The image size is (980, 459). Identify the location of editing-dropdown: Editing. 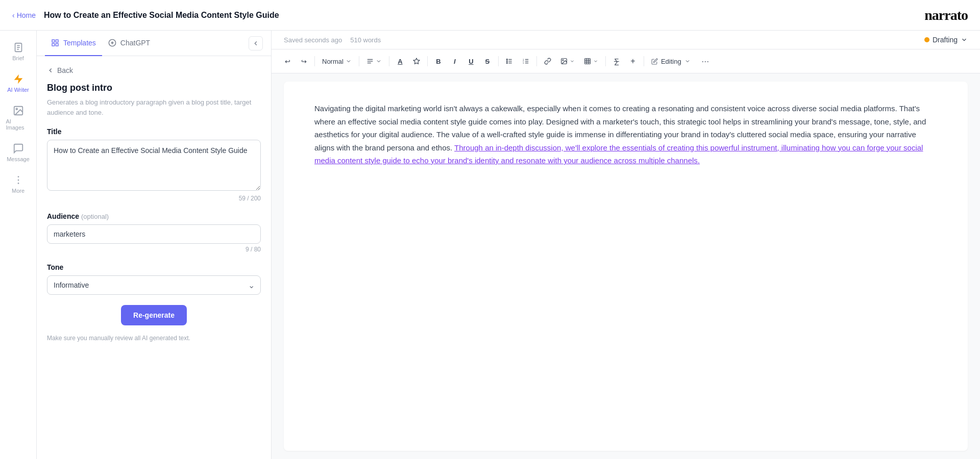
(671, 61).